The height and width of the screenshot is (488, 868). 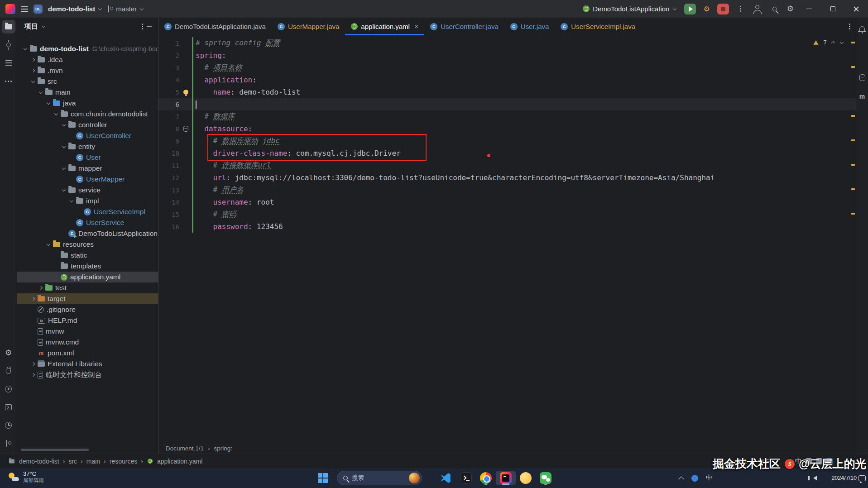 What do you see at coordinates (507, 177) in the screenshot?
I see `code-line: 12 url: jdbc:mysql://localhost:3306/demo…` at bounding box center [507, 177].